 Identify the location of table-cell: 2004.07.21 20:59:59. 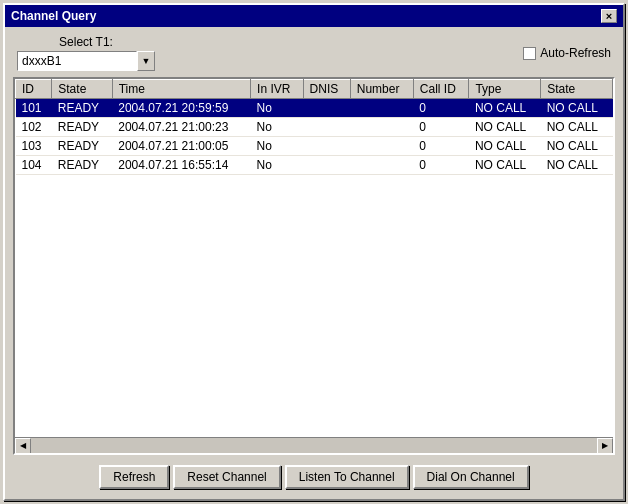
(181, 108).